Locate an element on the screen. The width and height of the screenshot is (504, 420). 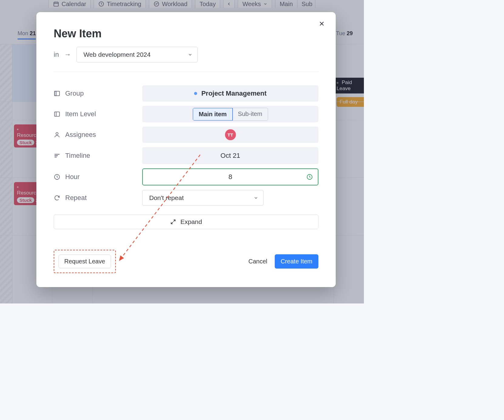
hour-input: 8 is located at coordinates (230, 177).